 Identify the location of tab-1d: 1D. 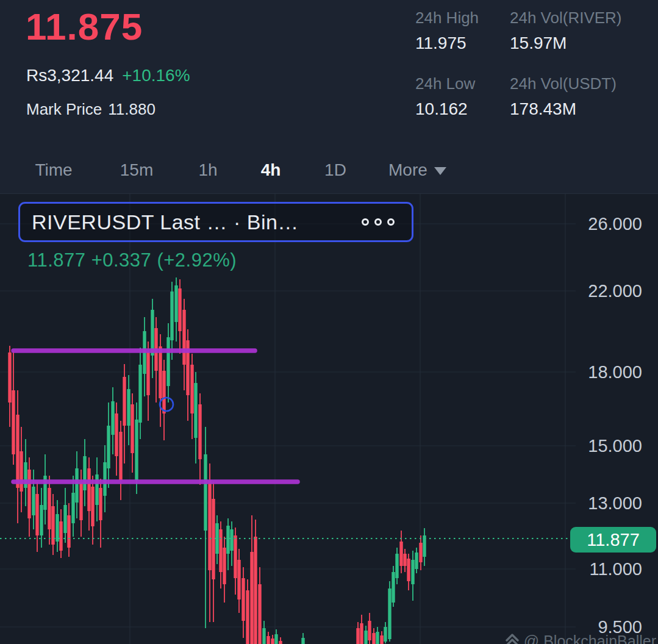
(335, 170).